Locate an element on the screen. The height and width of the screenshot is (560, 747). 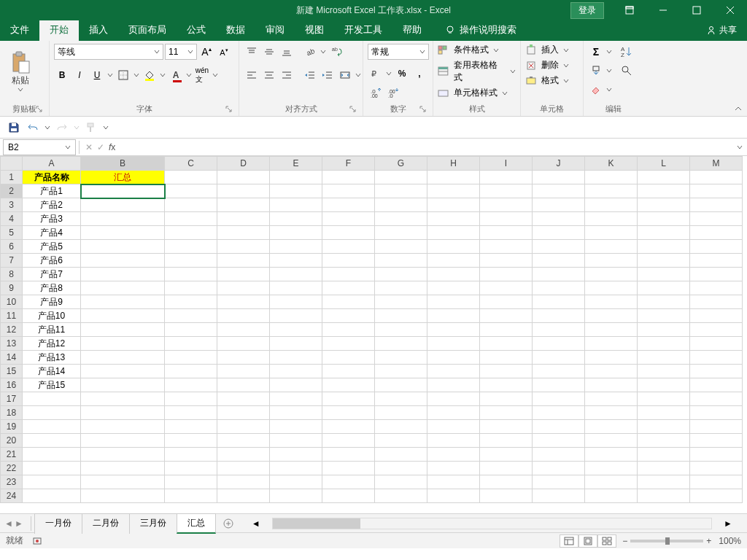
orientation-dropdown is located at coordinates (323, 52).